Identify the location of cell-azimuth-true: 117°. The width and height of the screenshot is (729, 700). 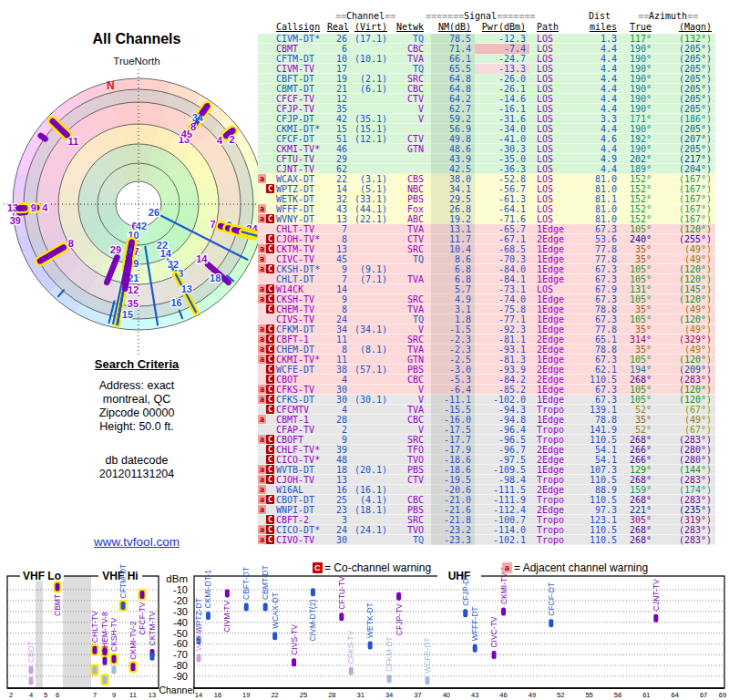
(636, 38).